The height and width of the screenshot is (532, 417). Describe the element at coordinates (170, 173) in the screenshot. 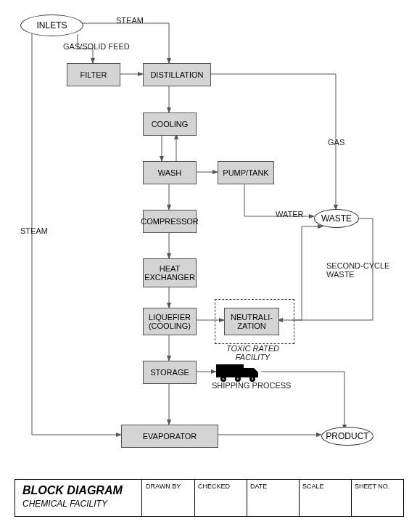

I see `wash-node: WASH` at that location.